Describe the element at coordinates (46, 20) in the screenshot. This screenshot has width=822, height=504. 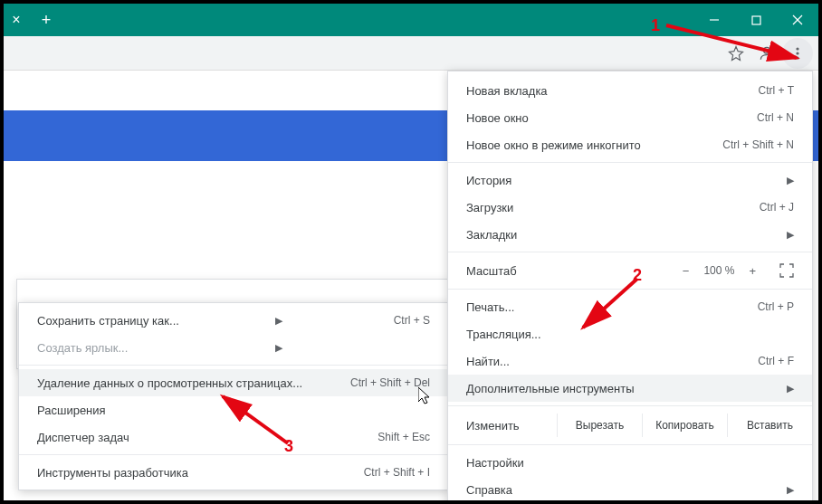
I see `new-tab-button: +` at that location.